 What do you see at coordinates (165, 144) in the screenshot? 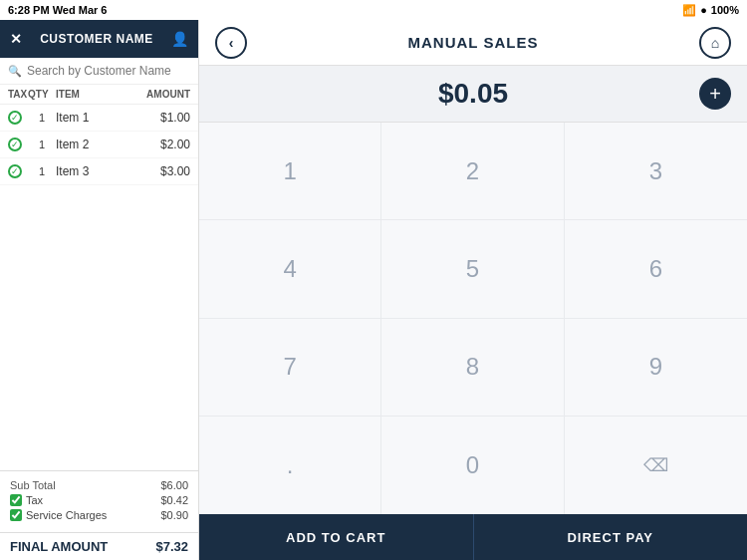
I see `item-amount: $2.00` at bounding box center [165, 144].